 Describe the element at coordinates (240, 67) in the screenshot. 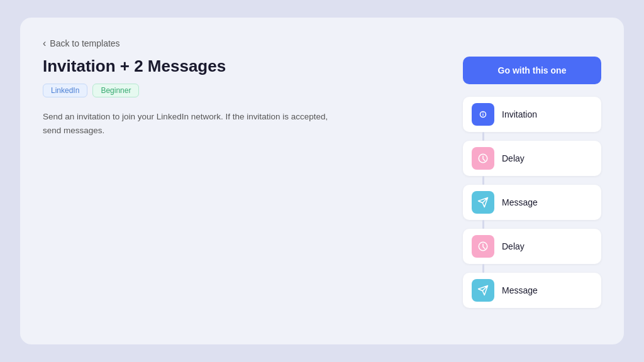

I see `page-title: Invitation + 2 Messages` at that location.